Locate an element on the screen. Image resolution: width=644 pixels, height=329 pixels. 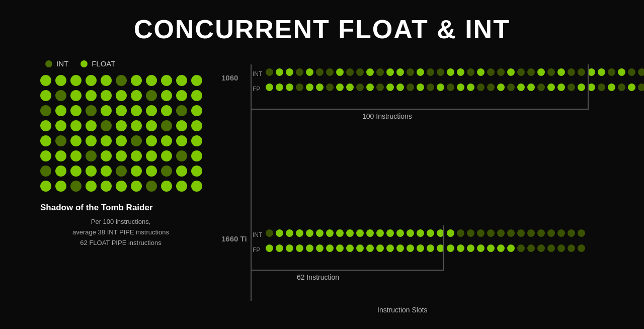
instruction-count-1060: 100 Instructions is located at coordinates (387, 116).